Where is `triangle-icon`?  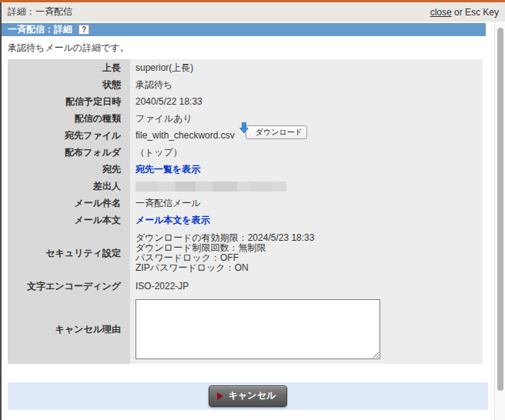 triangle-icon is located at coordinates (220, 396).